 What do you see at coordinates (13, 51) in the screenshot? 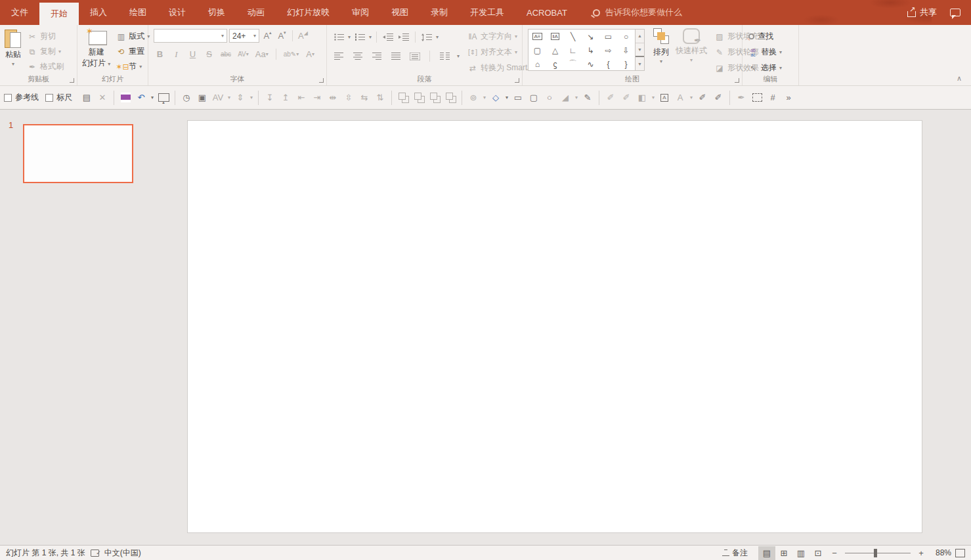
I see `paste-button: 粘贴 ▾` at bounding box center [13, 51].